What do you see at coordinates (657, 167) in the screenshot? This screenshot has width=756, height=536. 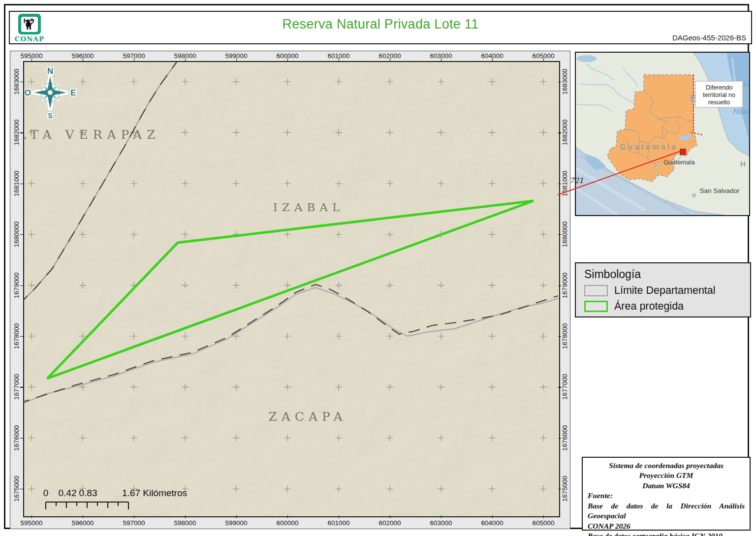 I see `guatemala-city-dot` at bounding box center [657, 167].